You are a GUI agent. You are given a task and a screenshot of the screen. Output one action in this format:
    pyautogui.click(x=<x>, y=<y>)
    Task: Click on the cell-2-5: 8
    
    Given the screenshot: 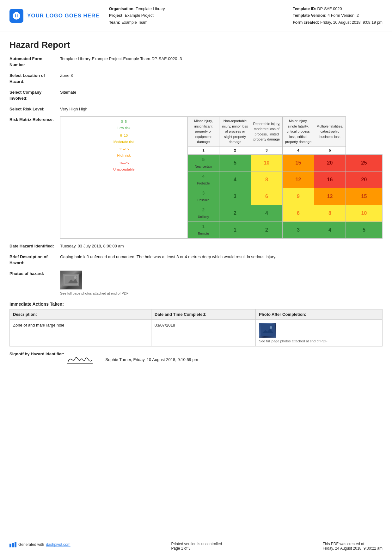 What is the action you would take?
    pyautogui.click(x=330, y=213)
    